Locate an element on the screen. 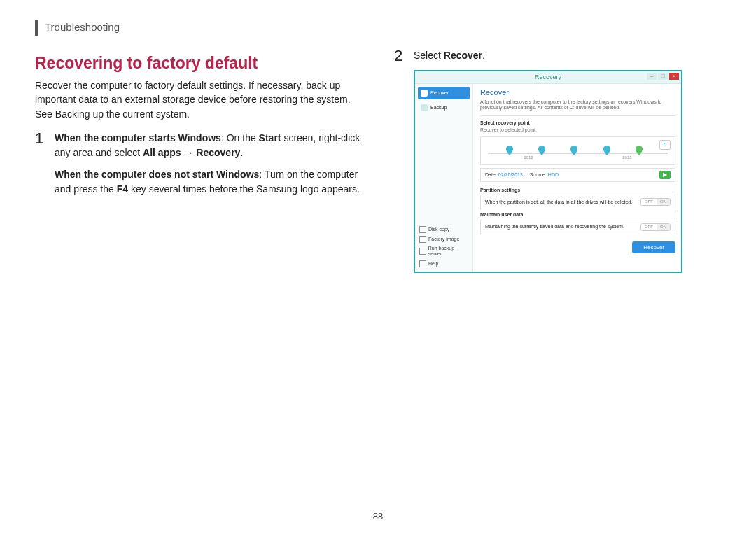 This screenshot has height=534, width=756. window-title: Recovery – □ × is located at coordinates (548, 78).